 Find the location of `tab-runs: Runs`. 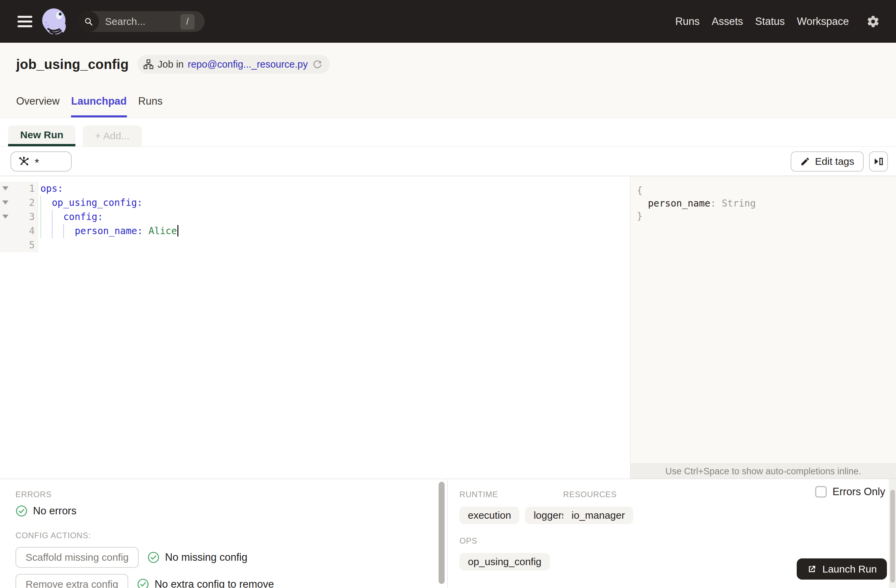

tab-runs: Runs is located at coordinates (151, 106).